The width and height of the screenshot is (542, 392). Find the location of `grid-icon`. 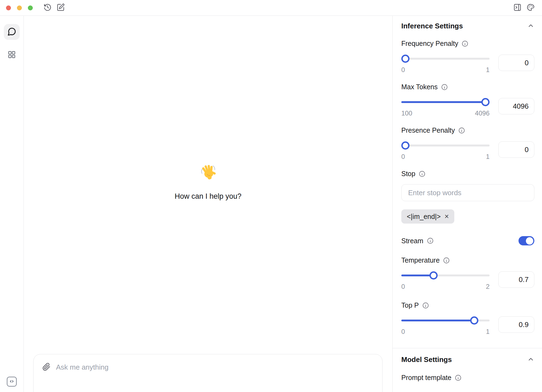

grid-icon is located at coordinates (12, 55).